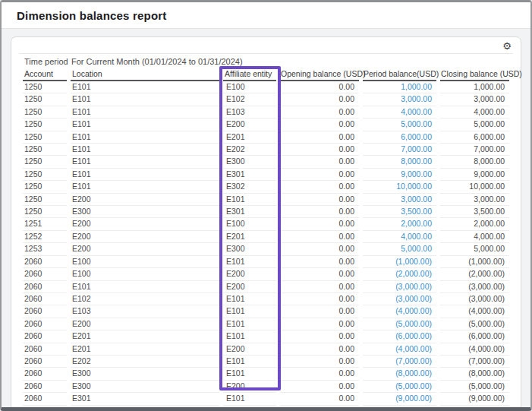  Describe the element at coordinates (266, 15) in the screenshot. I see `title-bar: Dimension balances report` at that location.